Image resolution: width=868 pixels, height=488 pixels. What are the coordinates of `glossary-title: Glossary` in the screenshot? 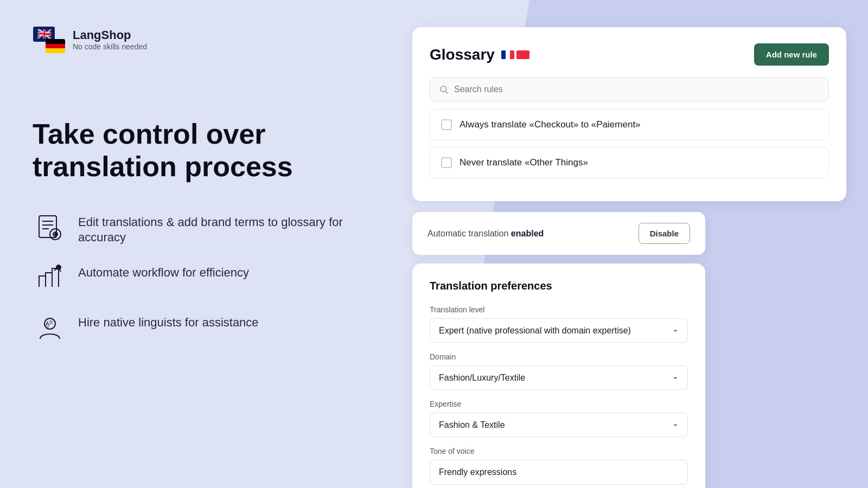 It's located at (462, 55).